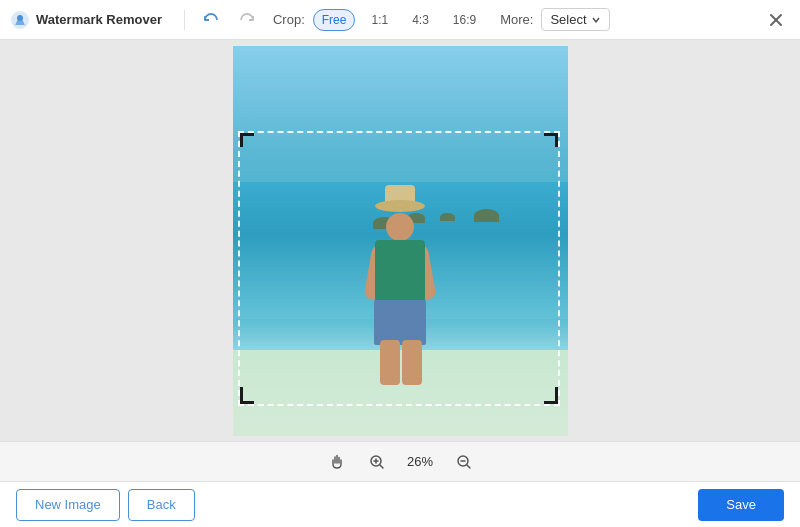 The image size is (800, 527). I want to click on redo-button, so click(247, 20).